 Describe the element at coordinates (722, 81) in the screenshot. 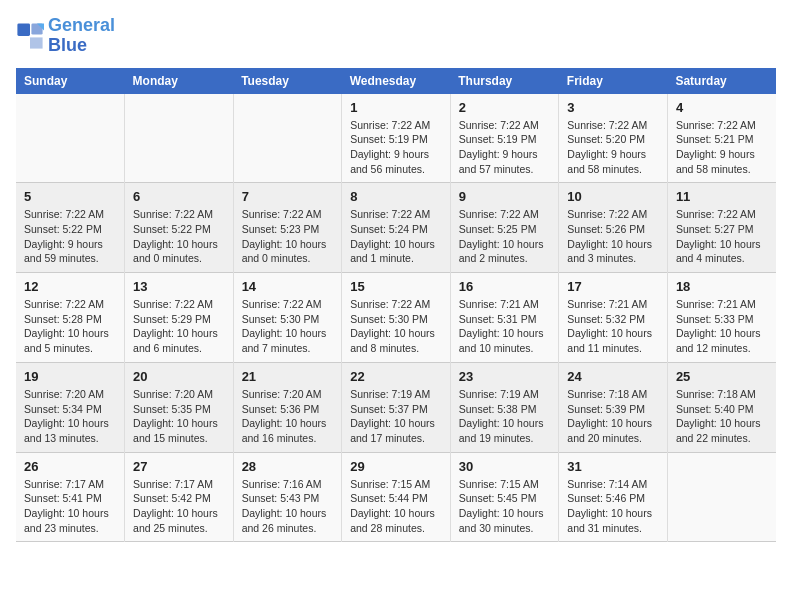

I see `weekday-header-saturday: Saturday` at that location.